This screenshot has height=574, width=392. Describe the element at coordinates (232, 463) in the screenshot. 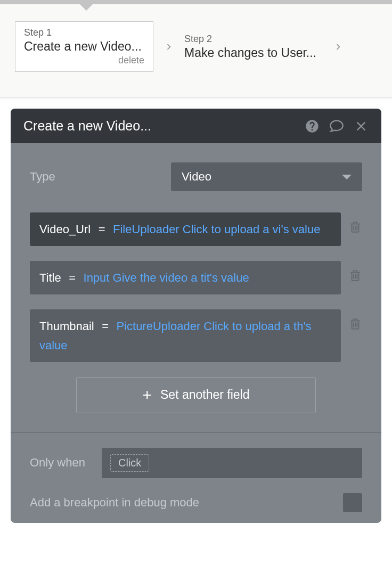

I see `only-when-input: Click` at that location.